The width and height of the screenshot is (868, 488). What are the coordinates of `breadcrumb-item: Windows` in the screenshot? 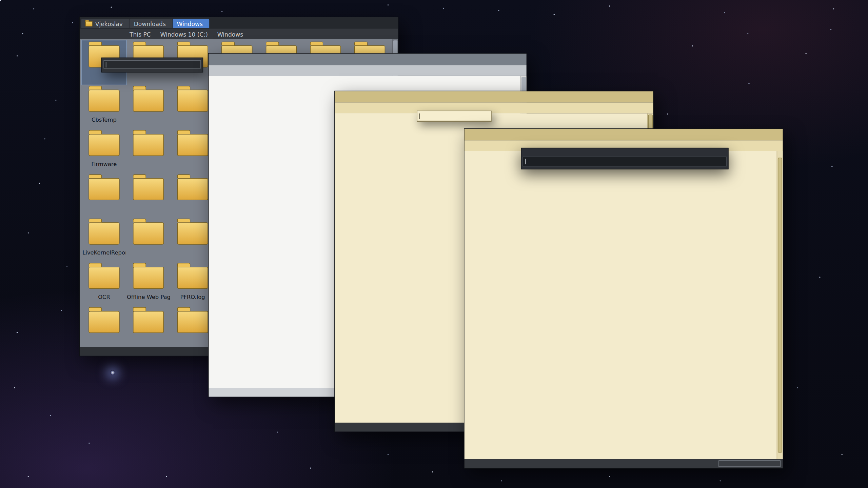 It's located at (228, 34).